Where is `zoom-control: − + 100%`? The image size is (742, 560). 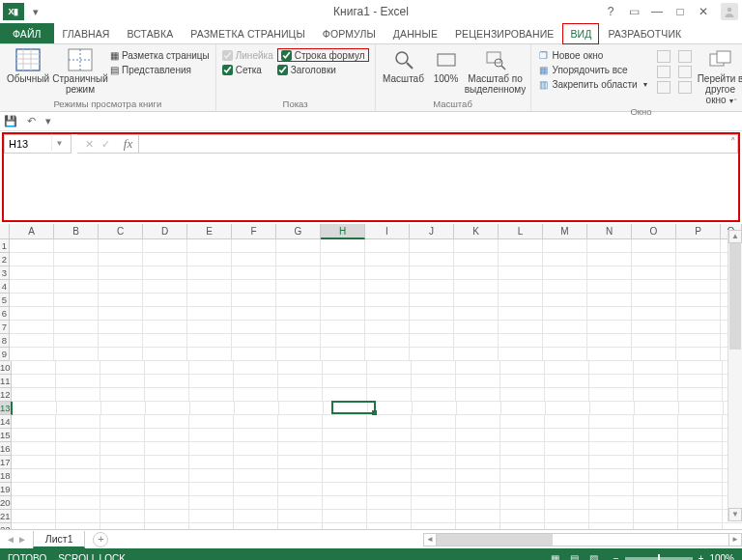
zoom-control: − + 100% is located at coordinates (674, 557).